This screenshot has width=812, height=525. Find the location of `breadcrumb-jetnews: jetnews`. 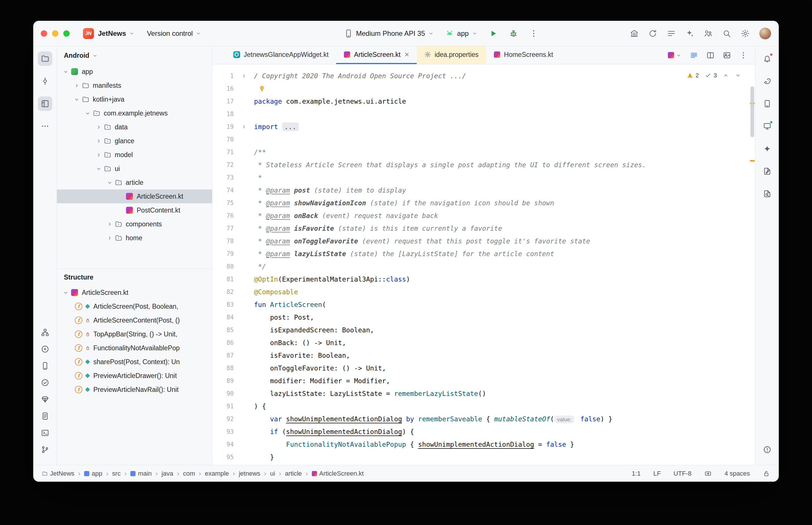

breadcrumb-jetnews: jetnews is located at coordinates (250, 474).